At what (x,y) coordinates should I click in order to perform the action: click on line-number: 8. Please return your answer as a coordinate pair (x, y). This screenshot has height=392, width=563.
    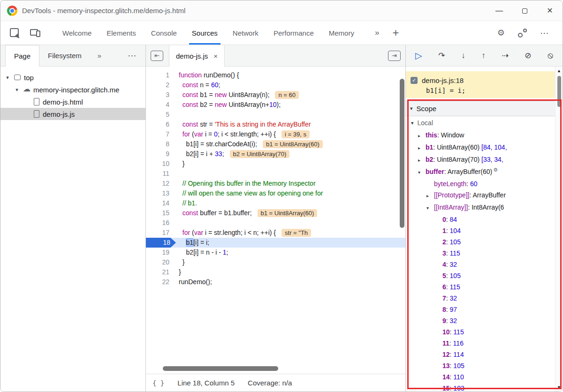
    Looking at the image, I should click on (161, 144).